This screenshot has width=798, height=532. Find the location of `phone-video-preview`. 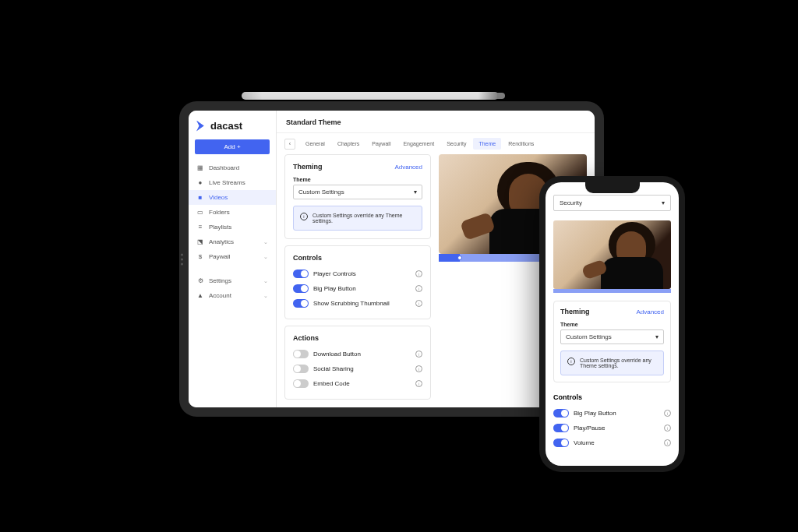

phone-video-preview is located at coordinates (613, 255).